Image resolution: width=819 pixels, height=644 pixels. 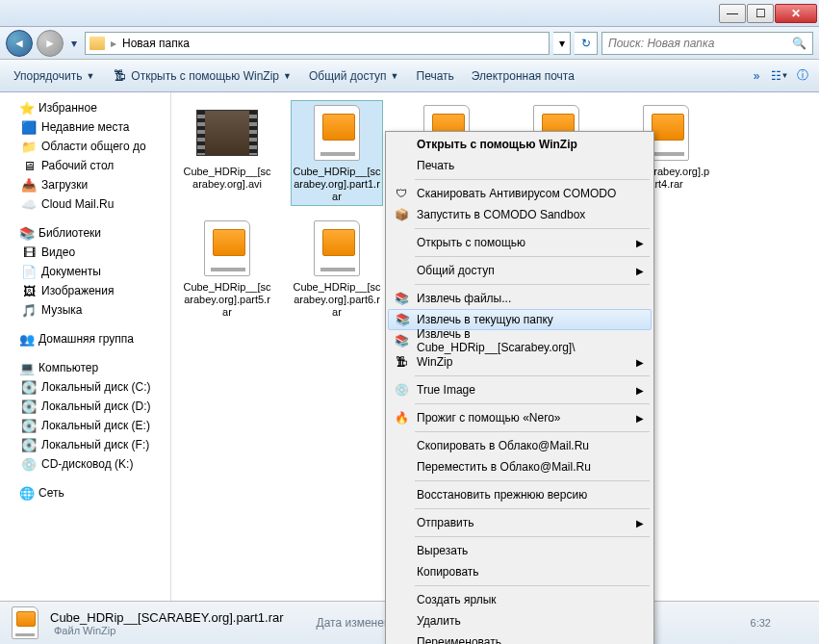 What do you see at coordinates (520, 362) in the screenshot?
I see `context-menu-item: 🗜WinZip▶` at bounding box center [520, 362].